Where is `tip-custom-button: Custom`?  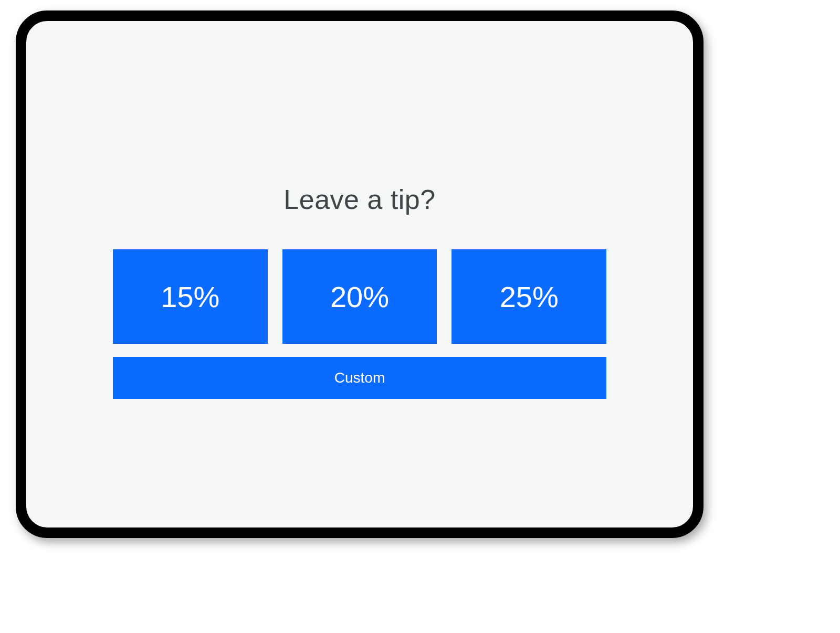 tip-custom-button: Custom is located at coordinates (360, 378).